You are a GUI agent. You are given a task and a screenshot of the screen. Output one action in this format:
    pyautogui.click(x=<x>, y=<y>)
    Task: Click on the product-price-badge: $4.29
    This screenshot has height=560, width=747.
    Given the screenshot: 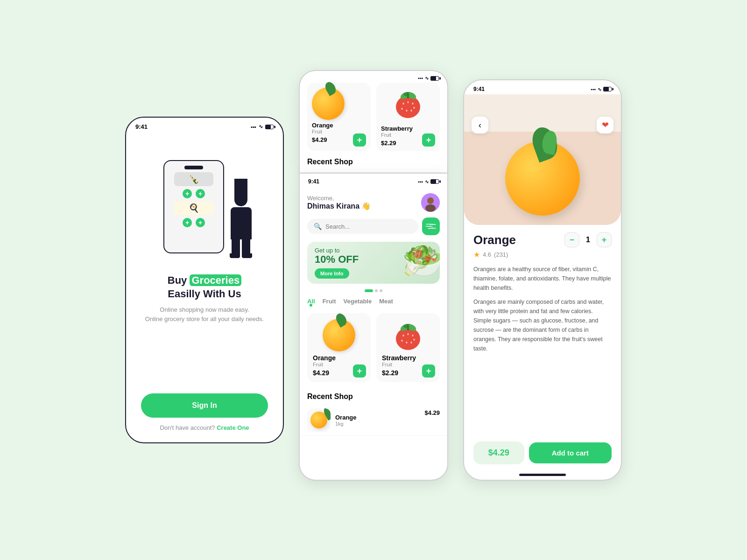 What is the action you would take?
    pyautogui.click(x=499, y=453)
    